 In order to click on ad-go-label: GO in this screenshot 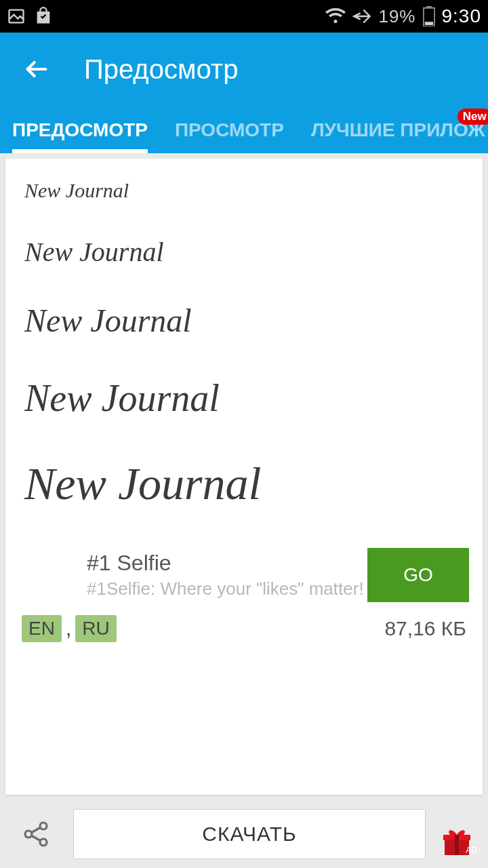, I will do `click(418, 575)`.